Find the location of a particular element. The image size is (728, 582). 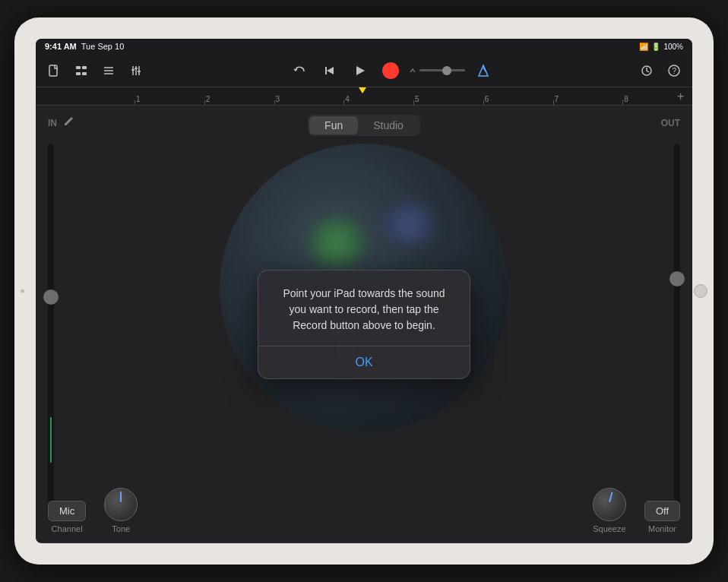

battery-label: 100% is located at coordinates (673, 47).